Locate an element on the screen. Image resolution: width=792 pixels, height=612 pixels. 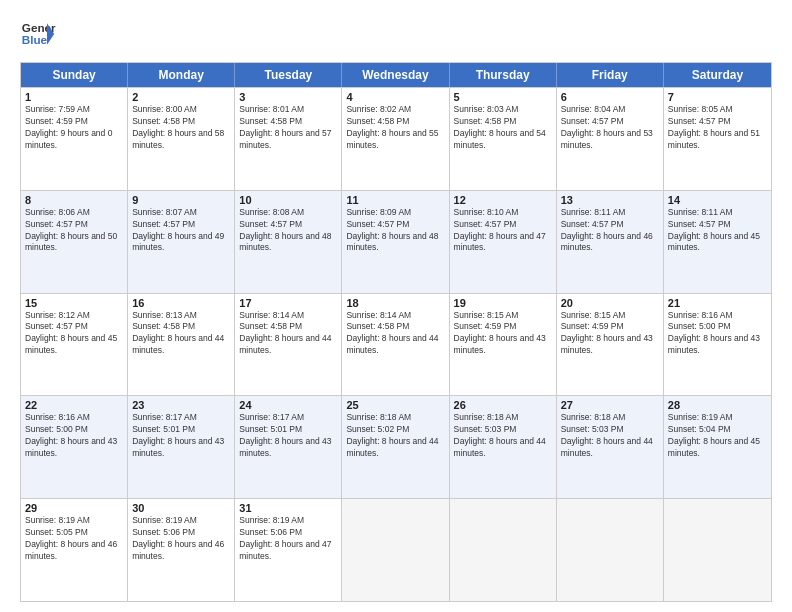
day-number: 13 is located at coordinates (610, 200).